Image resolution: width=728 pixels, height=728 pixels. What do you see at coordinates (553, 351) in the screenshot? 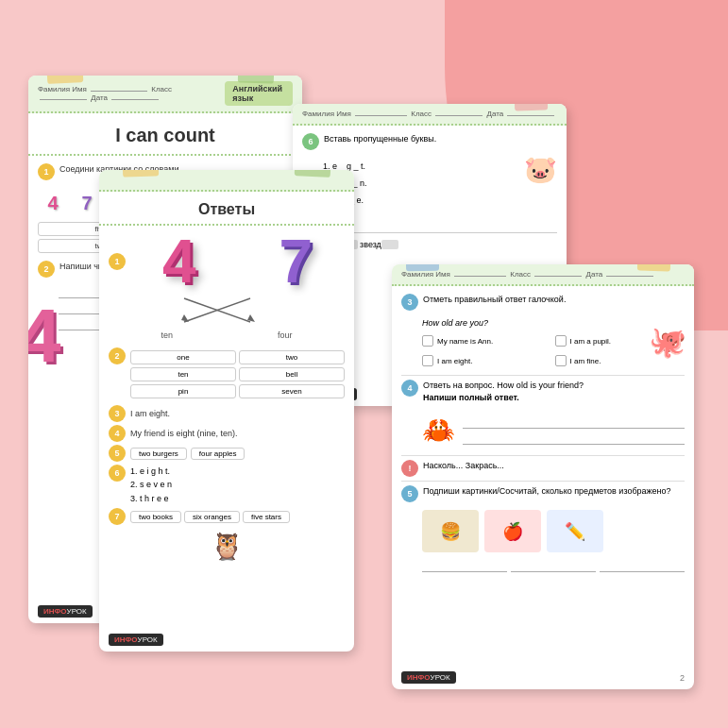
I see `options-grid: My name is Ann. I am a pupil. I am eight…` at bounding box center [553, 351].